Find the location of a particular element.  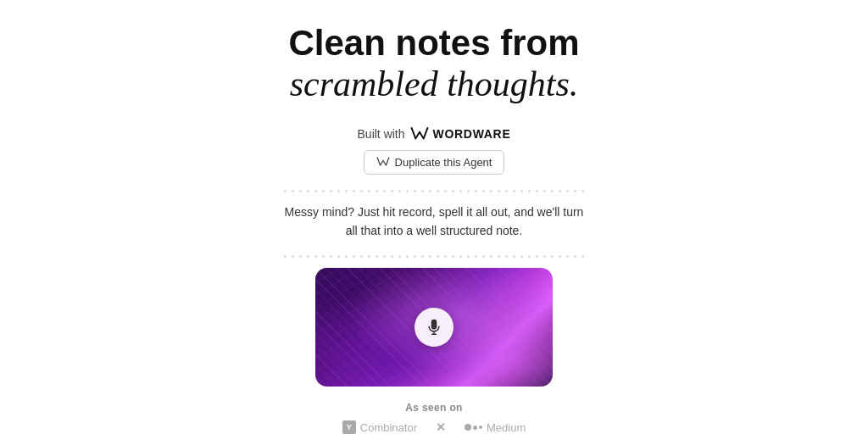

microphone-icon is located at coordinates (434, 327).